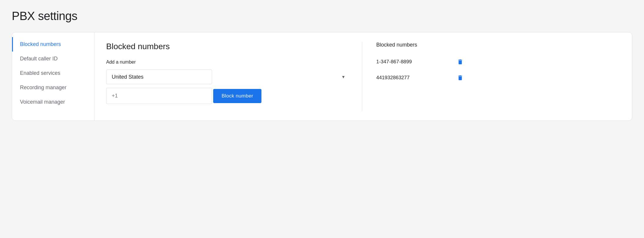 The height and width of the screenshot is (238, 644). Describe the element at coordinates (234, 77) in the screenshot. I see `left-panel: Blocked numbers Add a number United Stat…` at that location.